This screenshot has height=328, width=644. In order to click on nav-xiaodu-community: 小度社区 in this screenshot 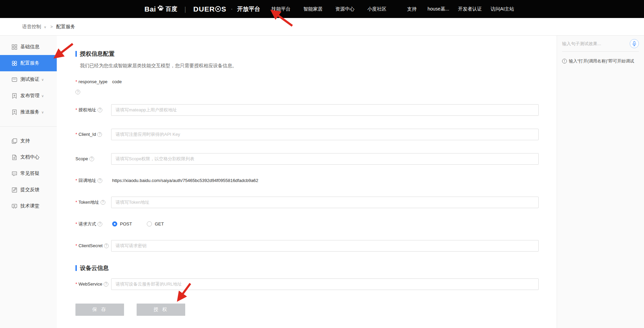, I will do `click(377, 9)`.